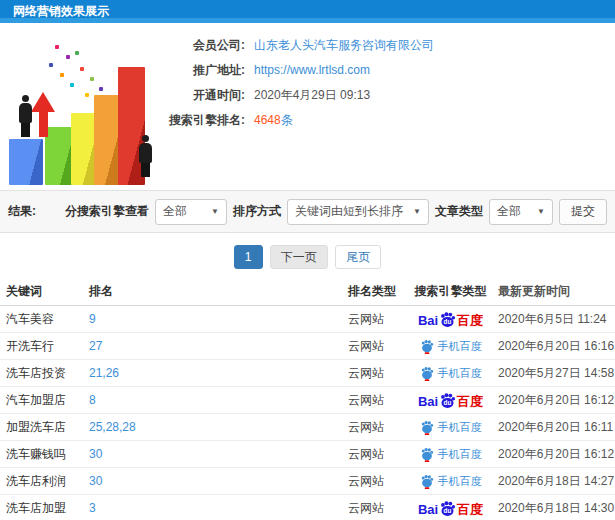 This screenshot has width=615, height=520. What do you see at coordinates (336, 212) in the screenshot?
I see `filter-group: 分搜索引擎查看 全部 ▼ 排序方式 关键词由短到长排序 ▼ 文章类型 全部 ▼ …` at bounding box center [336, 212].